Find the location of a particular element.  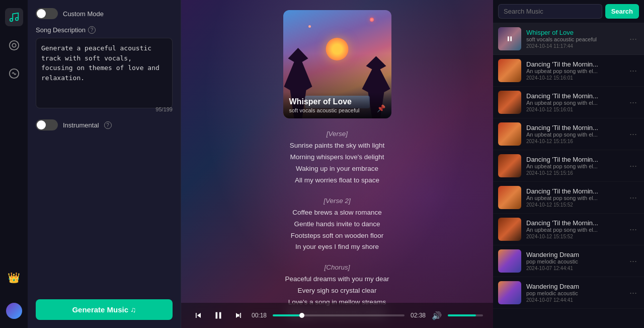

song-description-help: ? is located at coordinates (92, 30).